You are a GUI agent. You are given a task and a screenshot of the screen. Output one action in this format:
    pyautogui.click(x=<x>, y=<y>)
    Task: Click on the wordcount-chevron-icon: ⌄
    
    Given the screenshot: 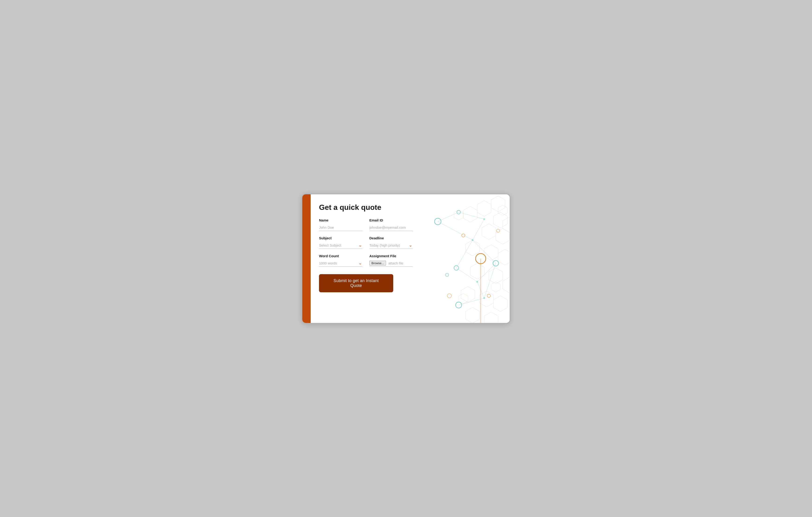 What is the action you would take?
    pyautogui.click(x=360, y=263)
    